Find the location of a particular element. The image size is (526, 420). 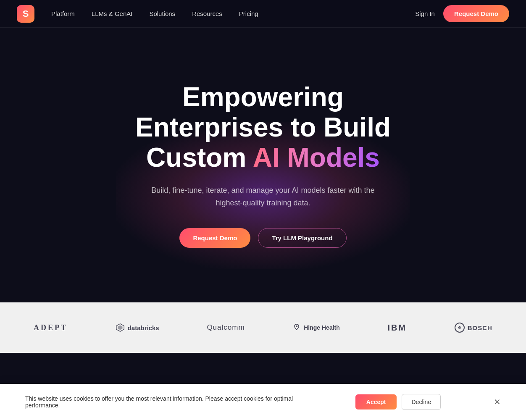

request-demo-button: Request Demo is located at coordinates (476, 13).